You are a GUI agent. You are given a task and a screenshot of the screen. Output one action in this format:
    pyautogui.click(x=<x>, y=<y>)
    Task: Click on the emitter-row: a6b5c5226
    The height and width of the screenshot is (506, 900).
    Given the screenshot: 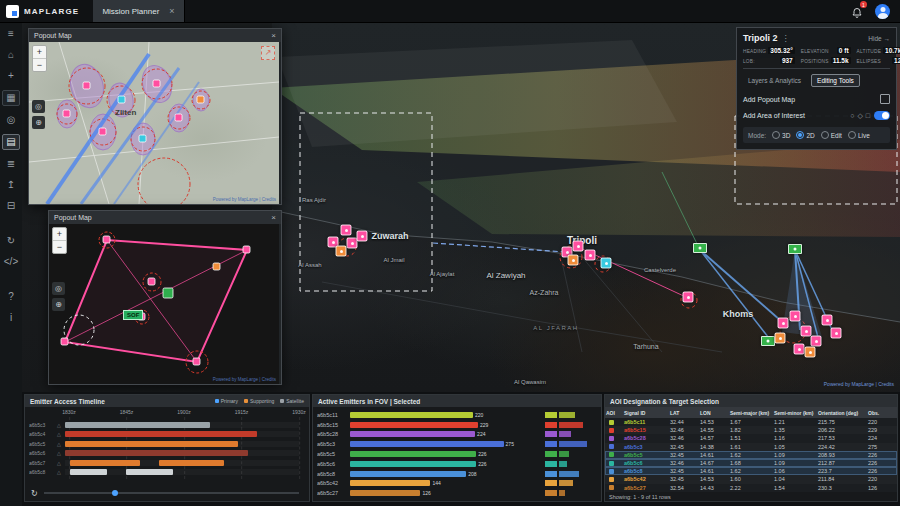 What is the action you would take?
    pyautogui.click(x=457, y=454)
    